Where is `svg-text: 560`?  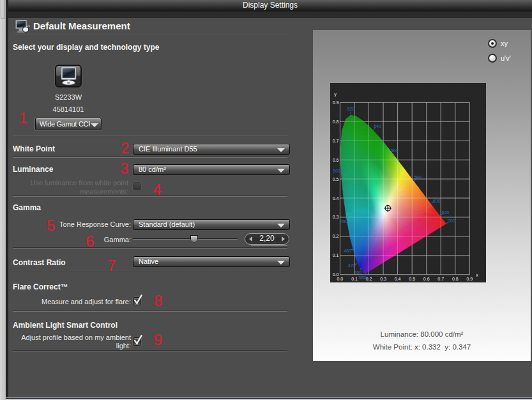
svg-text: 560 is located at coordinates (395, 151).